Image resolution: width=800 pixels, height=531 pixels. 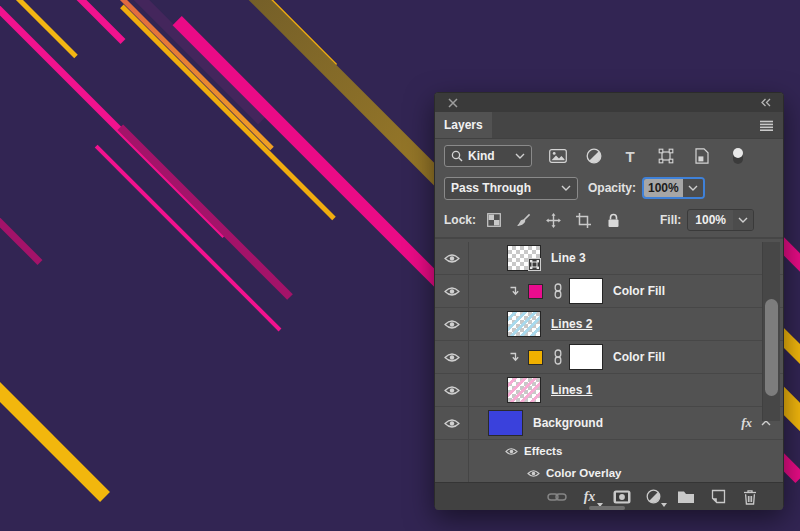 What do you see at coordinates (460, 220) in the screenshot?
I see `lock-label: Lock:` at bounding box center [460, 220].